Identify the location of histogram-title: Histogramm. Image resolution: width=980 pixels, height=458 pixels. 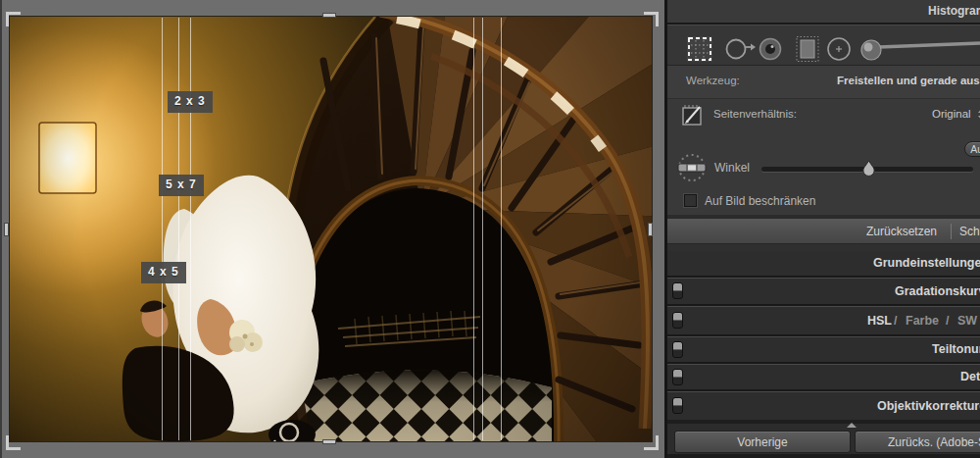
(955, 11).